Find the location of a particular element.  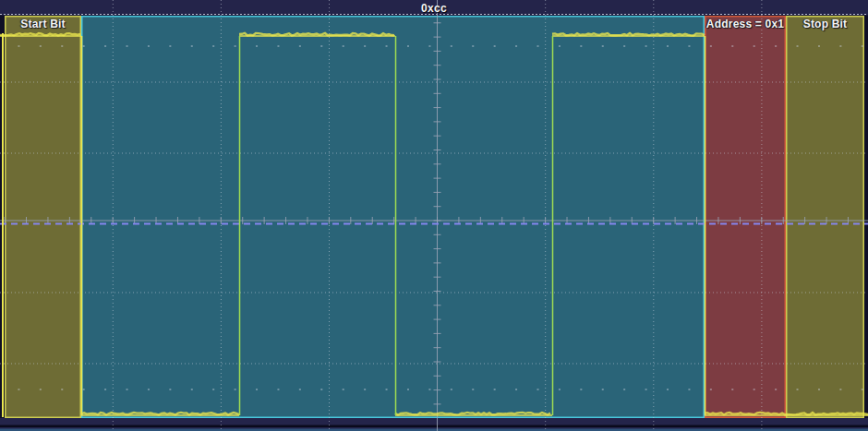

trace-noise is located at coordinates (628, 34).